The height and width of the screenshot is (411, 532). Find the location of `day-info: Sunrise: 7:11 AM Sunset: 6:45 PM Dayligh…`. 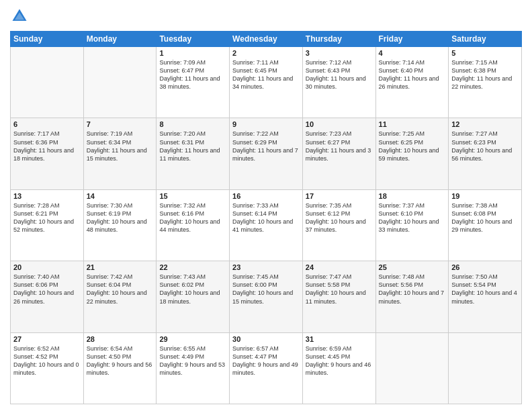

day-info: Sunrise: 7:11 AM Sunset: 6:45 PM Dayligh… is located at coordinates (266, 75).